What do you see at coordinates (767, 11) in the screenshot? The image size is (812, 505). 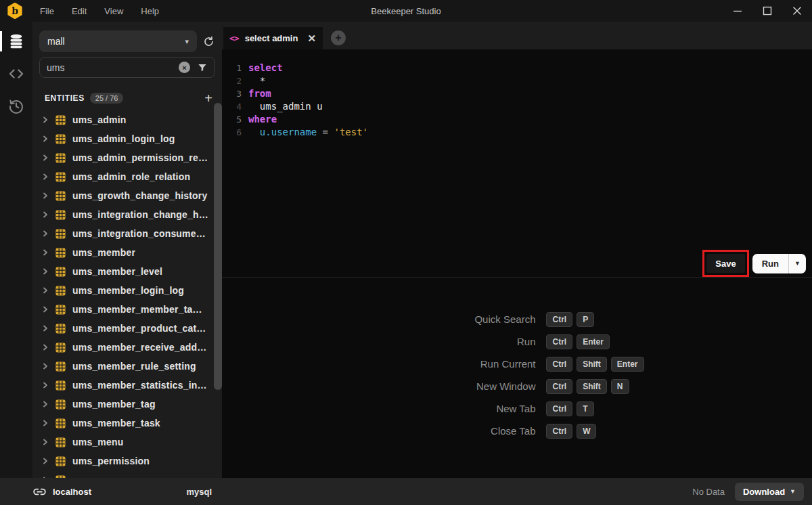 I see `maximize-button` at bounding box center [767, 11].